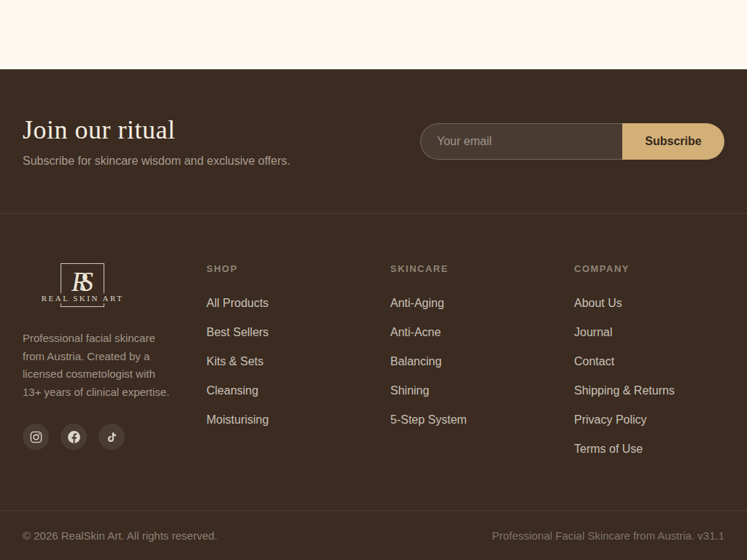 The width and height of the screenshot is (747, 560). What do you see at coordinates (417, 303) in the screenshot?
I see `footer-link-anti-aging: Anti-Aging` at bounding box center [417, 303].